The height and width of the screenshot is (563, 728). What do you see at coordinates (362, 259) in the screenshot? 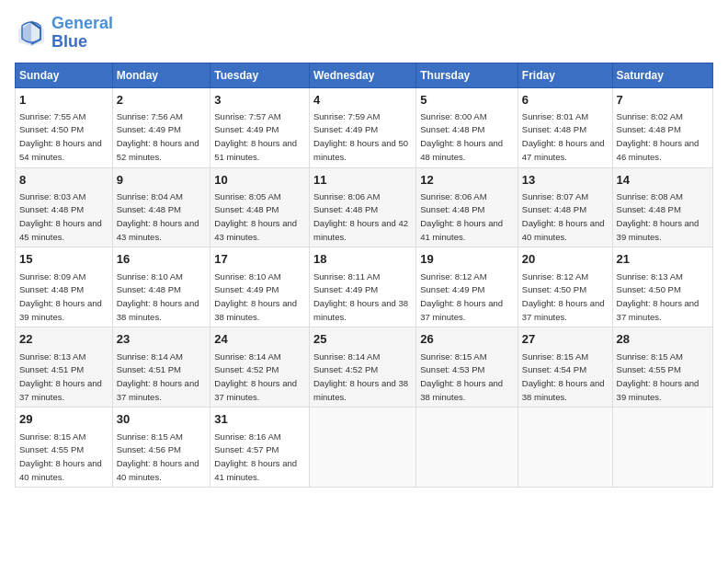
I see `day-number: 18` at bounding box center [362, 259].